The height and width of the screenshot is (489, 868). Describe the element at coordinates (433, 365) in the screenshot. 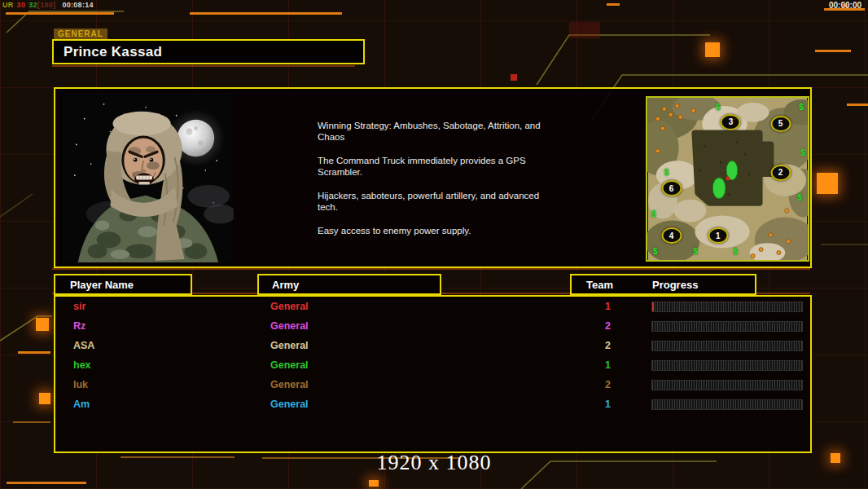

I see `player-row: hex General 1` at that location.